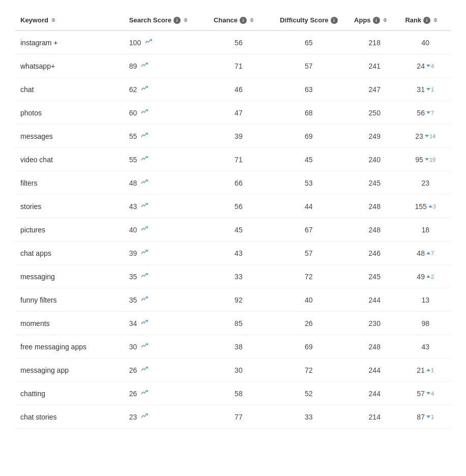 This screenshot has height=476, width=466. What do you see at coordinates (419, 136) in the screenshot?
I see `rank-value: 23` at bounding box center [419, 136].